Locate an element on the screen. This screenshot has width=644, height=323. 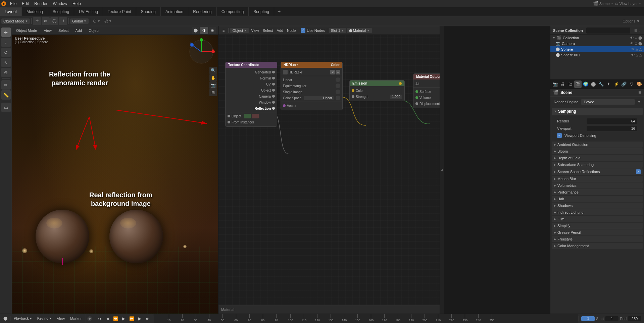
outliner-eye-sphere: 👁 is located at coordinates (633, 49).